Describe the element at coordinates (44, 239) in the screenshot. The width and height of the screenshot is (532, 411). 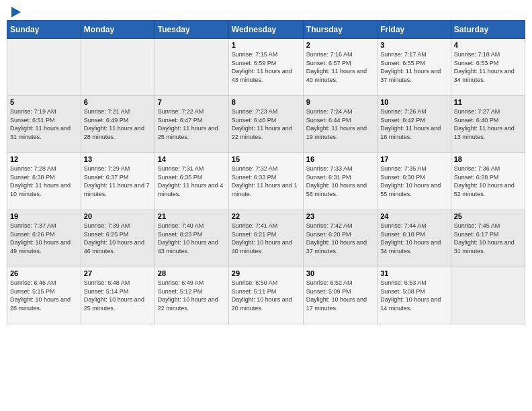
I see `calendar-cell: 19Sunrise: 7:37 AMSunset: 6:26 PMDayligh…` at that location.